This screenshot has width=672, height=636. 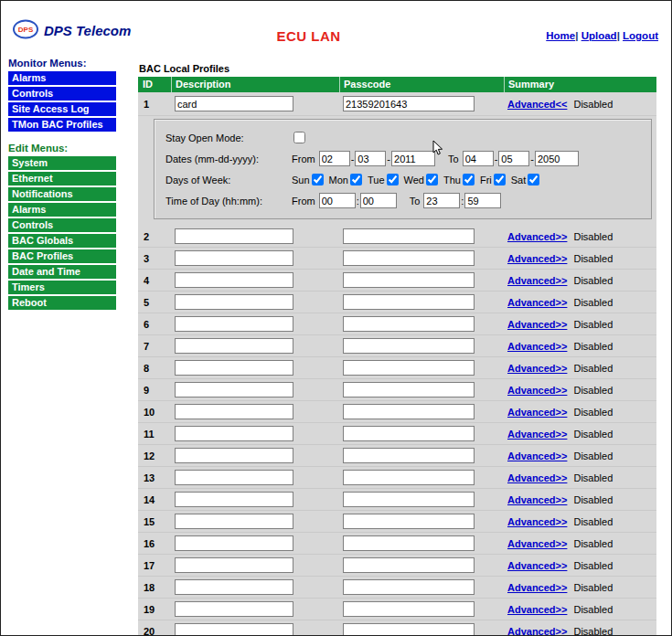 What do you see at coordinates (534, 179) in the screenshot?
I see `day-checkbox-sat` at bounding box center [534, 179].